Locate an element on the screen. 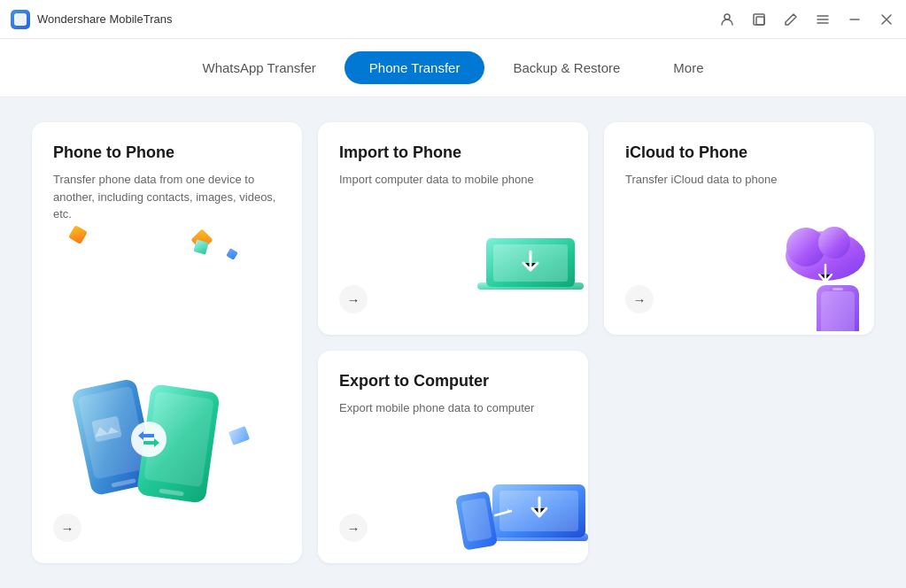 The image size is (906, 588). card-export-arrow: → is located at coordinates (353, 528).